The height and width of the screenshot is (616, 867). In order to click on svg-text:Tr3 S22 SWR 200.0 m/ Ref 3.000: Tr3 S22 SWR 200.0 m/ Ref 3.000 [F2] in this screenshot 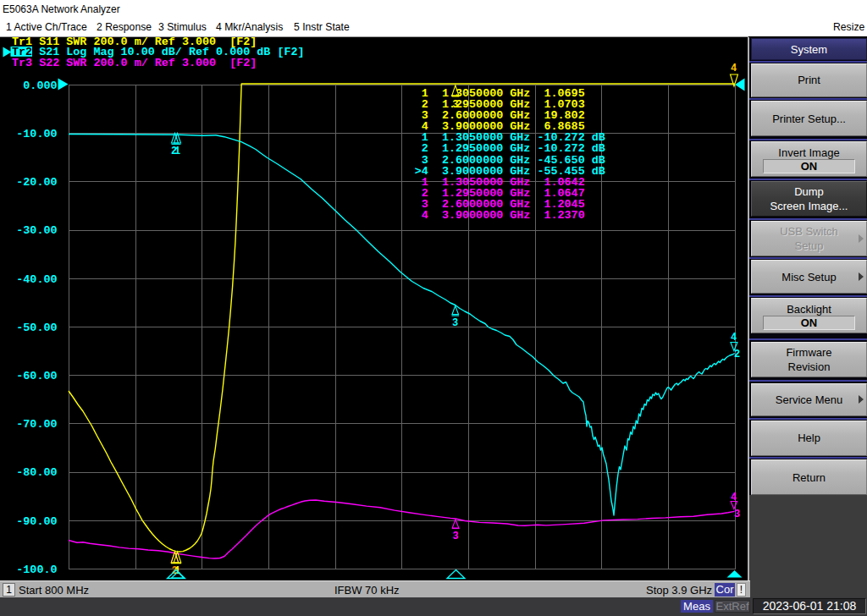, I will do `click(134, 63)`.